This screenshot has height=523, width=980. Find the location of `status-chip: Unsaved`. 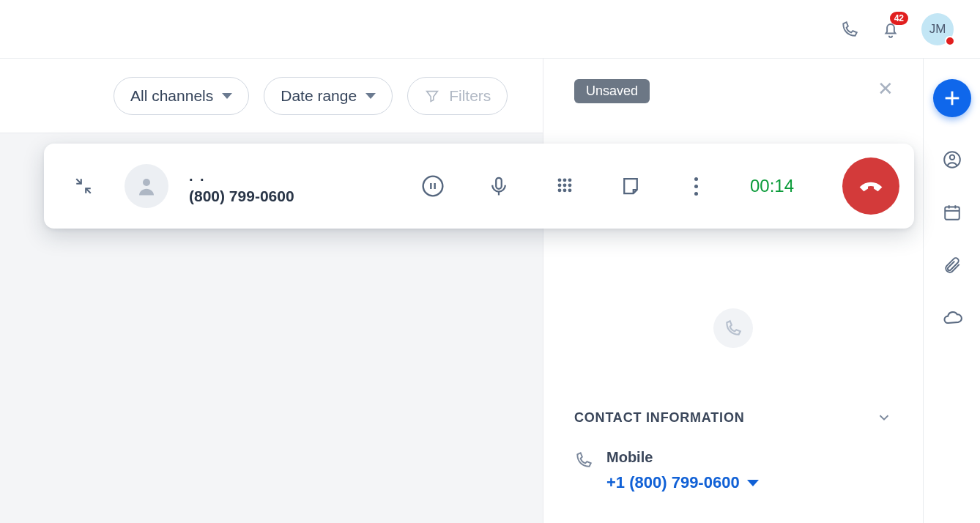

status-chip: Unsaved is located at coordinates (612, 91).